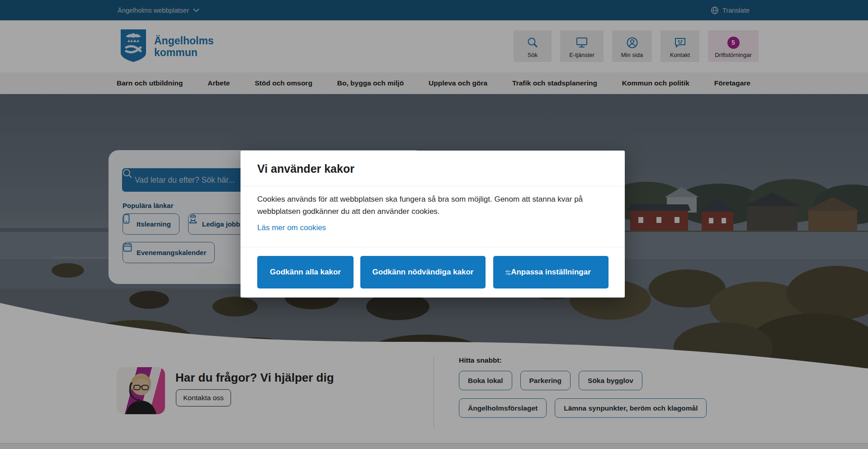 The width and height of the screenshot is (868, 449). I want to click on customize-settings-label: Anpassa inställningar, so click(551, 272).